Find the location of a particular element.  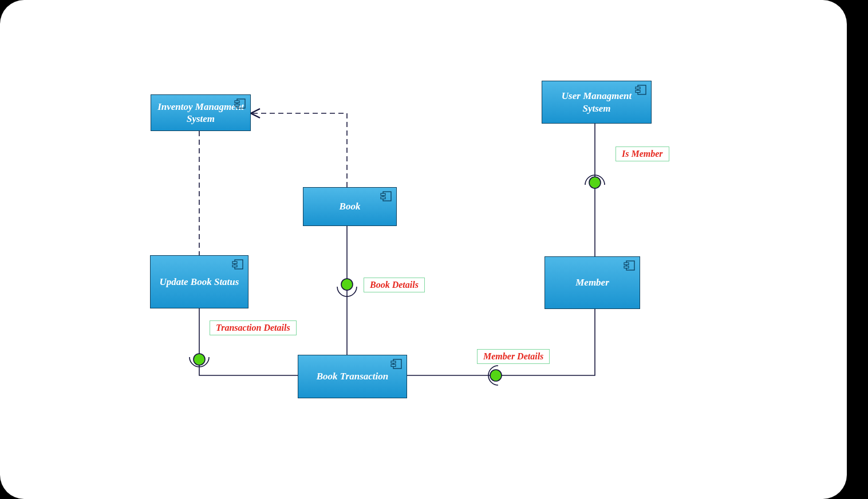

ball-transaction-details is located at coordinates (199, 359).